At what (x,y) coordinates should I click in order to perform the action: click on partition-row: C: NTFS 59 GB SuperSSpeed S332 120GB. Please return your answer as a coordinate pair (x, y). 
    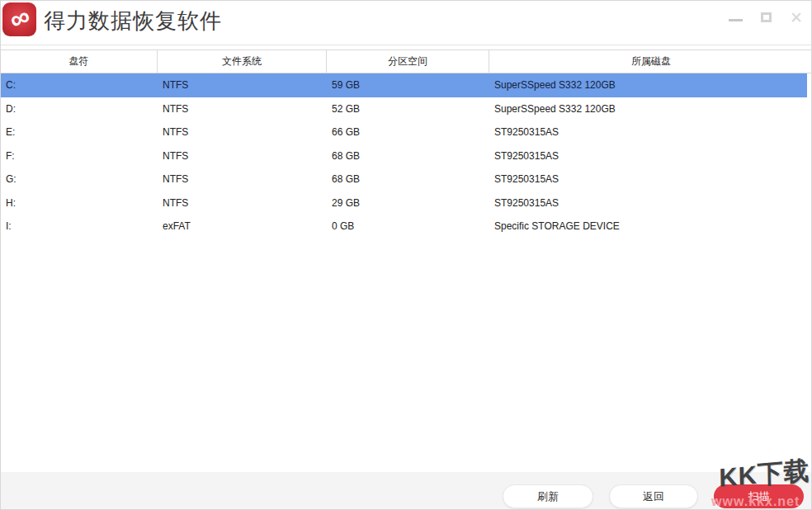
    Looking at the image, I should click on (404, 86).